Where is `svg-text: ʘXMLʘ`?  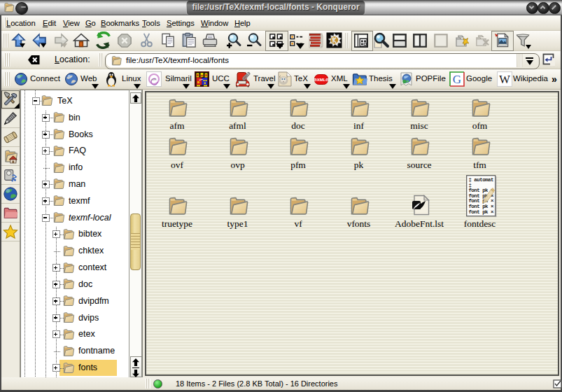
svg-text: ʘXMLʘ is located at coordinates (321, 80).